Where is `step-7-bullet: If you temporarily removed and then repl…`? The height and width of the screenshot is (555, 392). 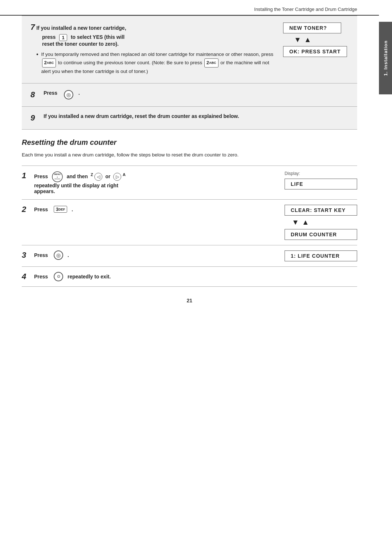 step-7-bullet: If you temporarily removed and then repl… is located at coordinates (158, 63).